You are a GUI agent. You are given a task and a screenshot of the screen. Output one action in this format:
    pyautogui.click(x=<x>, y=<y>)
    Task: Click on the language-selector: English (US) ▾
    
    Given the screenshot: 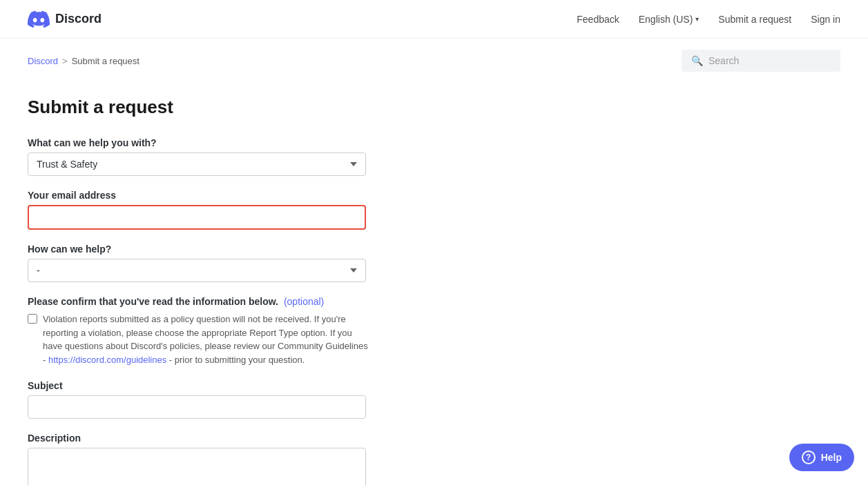 What is the action you would take?
    pyautogui.click(x=669, y=19)
    